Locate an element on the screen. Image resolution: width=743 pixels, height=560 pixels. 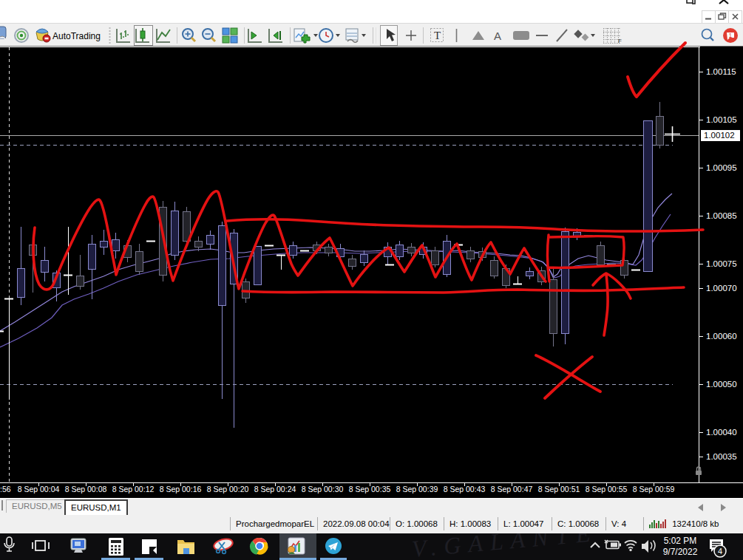
svg-text: 1.00102 is located at coordinates (719, 135).